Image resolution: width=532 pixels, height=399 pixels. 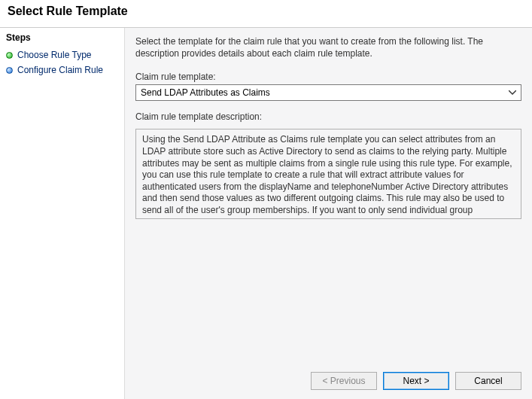 I want to click on next-button: Next >, so click(x=416, y=381).